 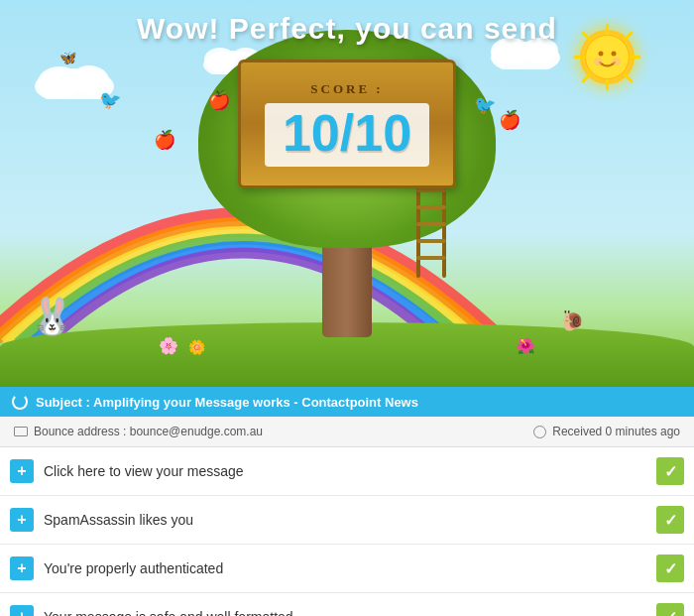 What do you see at coordinates (670, 471) in the screenshot?
I see `tick-icon-0: ✓` at bounding box center [670, 471].